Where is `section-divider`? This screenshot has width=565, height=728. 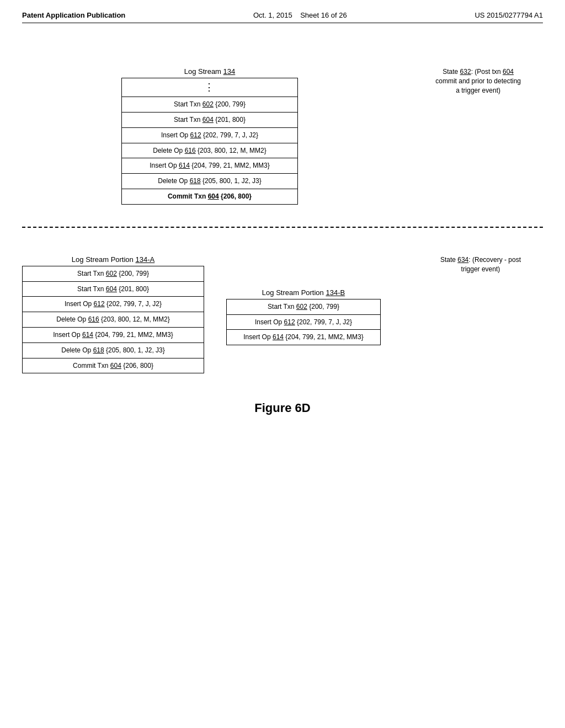 section-divider is located at coordinates (282, 227).